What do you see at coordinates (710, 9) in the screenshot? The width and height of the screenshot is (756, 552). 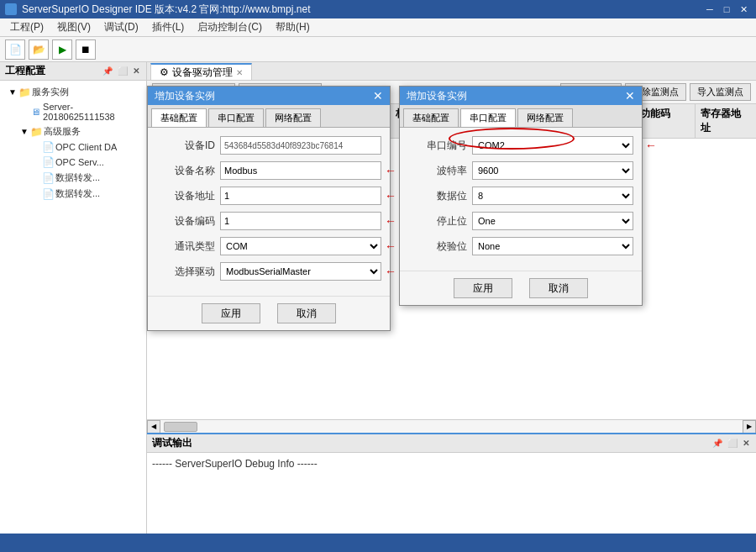 I see `minimize-button: ─` at bounding box center [710, 9].